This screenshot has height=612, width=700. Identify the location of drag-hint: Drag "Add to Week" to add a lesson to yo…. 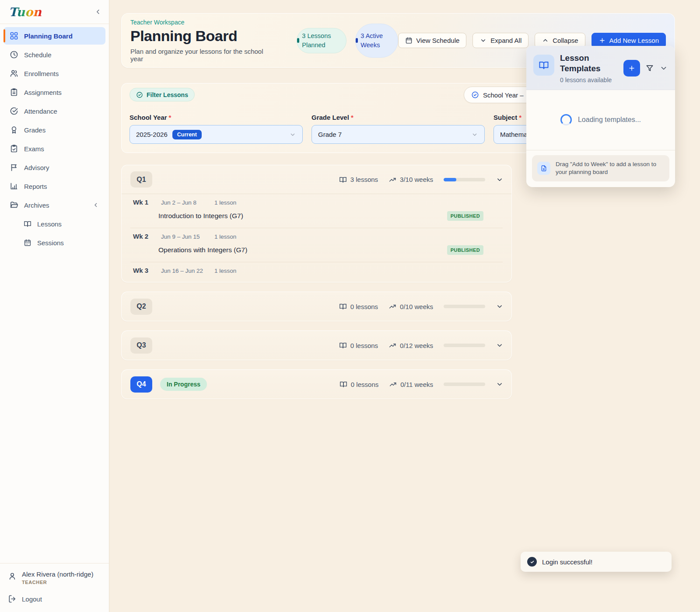
(601, 168).